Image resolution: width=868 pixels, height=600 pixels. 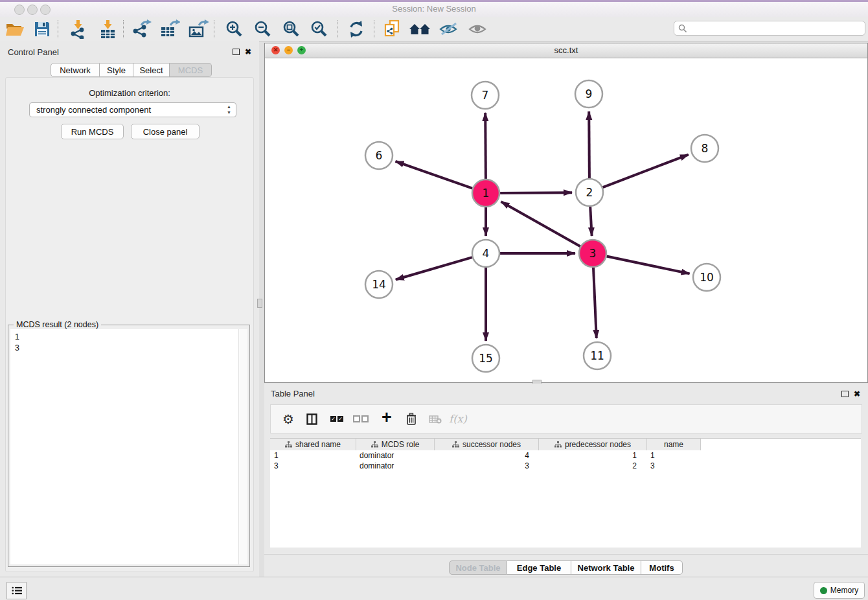 I want to click on table-row: 3 dominator 3 2 3, so click(x=565, y=466).